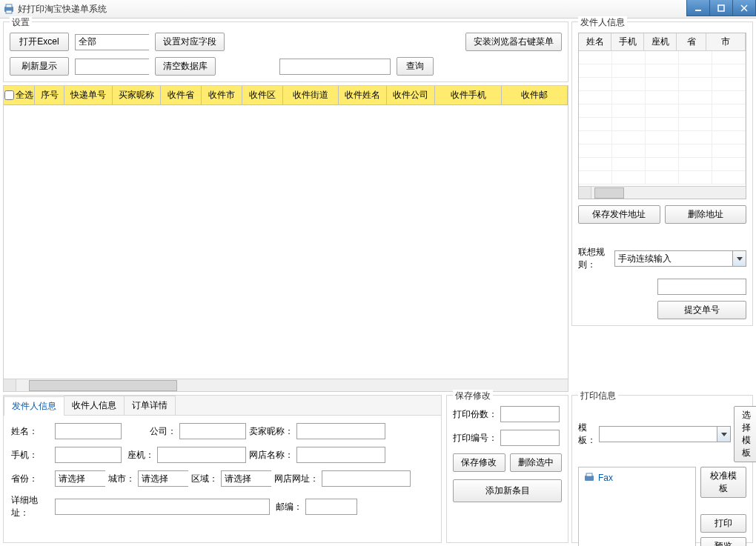 This screenshot has width=756, height=546. Describe the element at coordinates (721, 8) in the screenshot. I see `maximize-button` at that location.